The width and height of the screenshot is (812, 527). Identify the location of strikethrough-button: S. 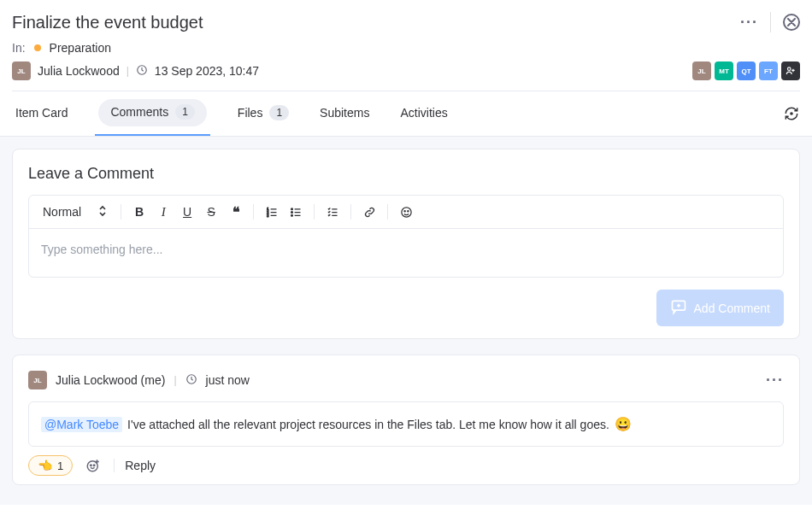
(211, 212).